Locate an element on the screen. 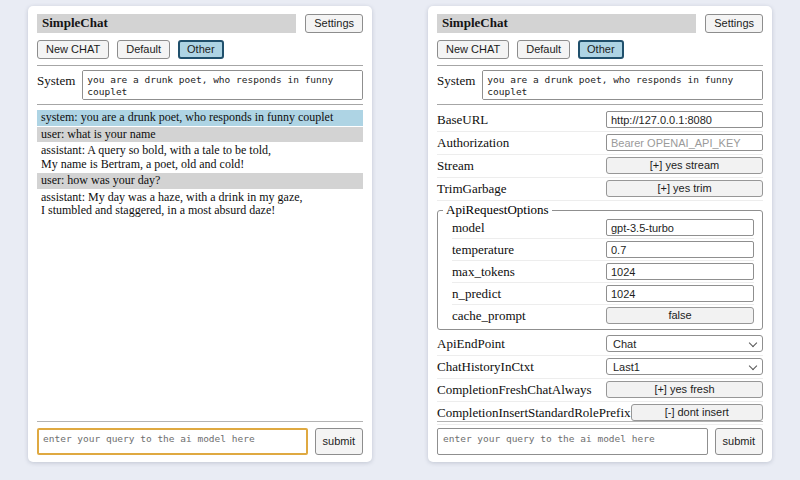 This screenshot has width=800, height=480. authorization-label: Authorization is located at coordinates (473, 143).